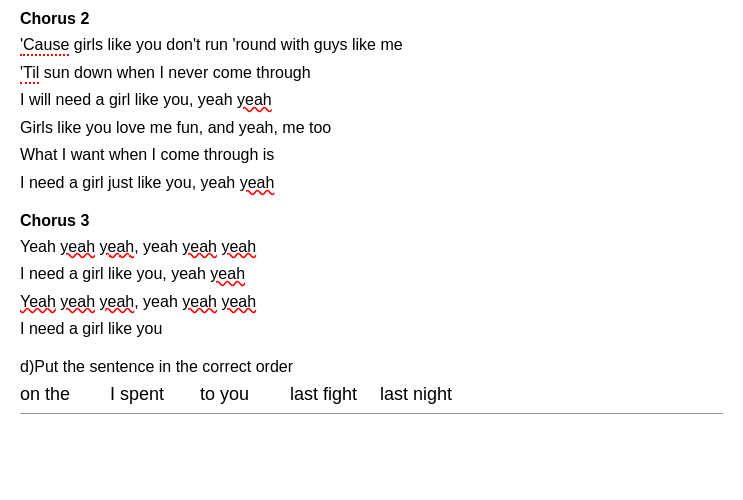  Describe the element at coordinates (372, 394) in the screenshot. I see `word-row: on the I spent to you last fight last ni…` at that location.